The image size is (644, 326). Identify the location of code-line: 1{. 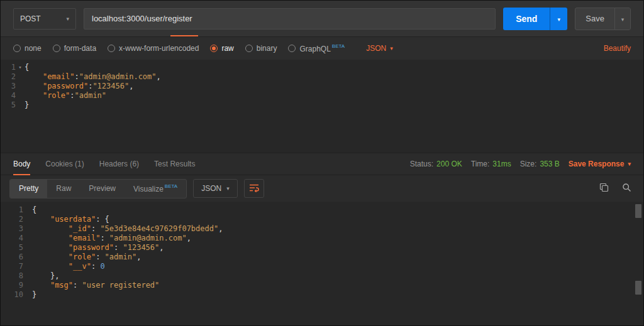
(322, 210).